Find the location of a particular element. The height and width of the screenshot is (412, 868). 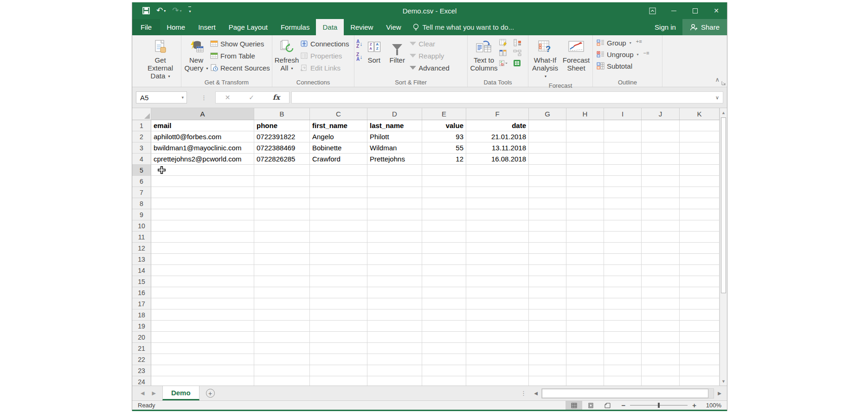

cell-K5 is located at coordinates (700, 170).